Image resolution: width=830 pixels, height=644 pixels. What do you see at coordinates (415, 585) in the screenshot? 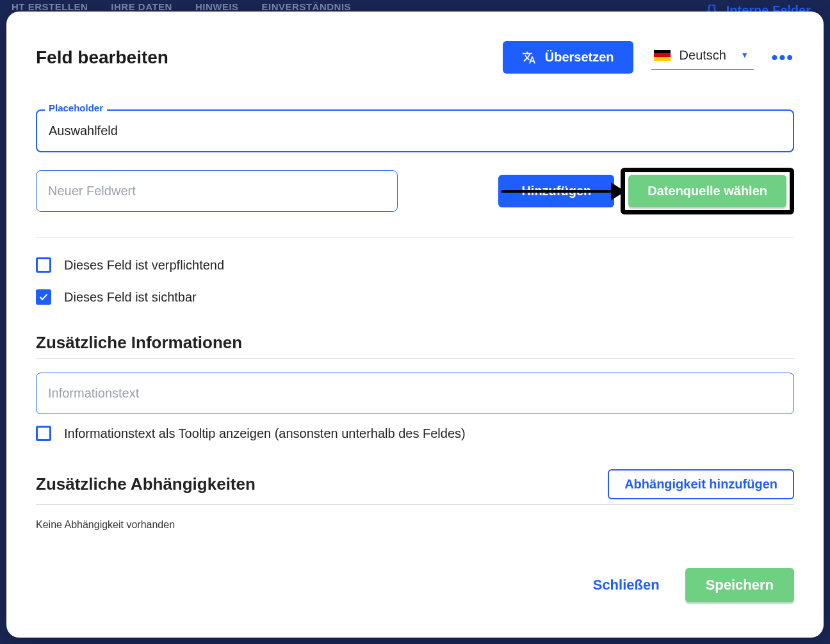
I see `modal-footer: Schließen Speichern` at bounding box center [415, 585].